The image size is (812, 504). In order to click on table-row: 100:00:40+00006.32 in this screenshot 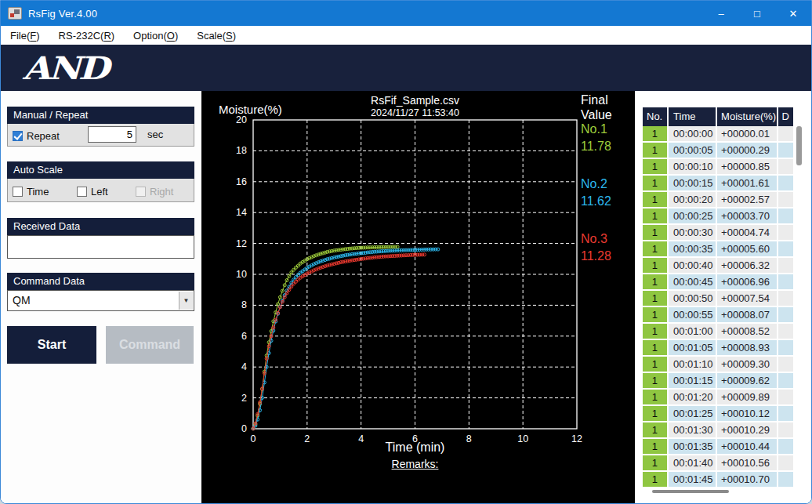, I will do `click(719, 265)`.